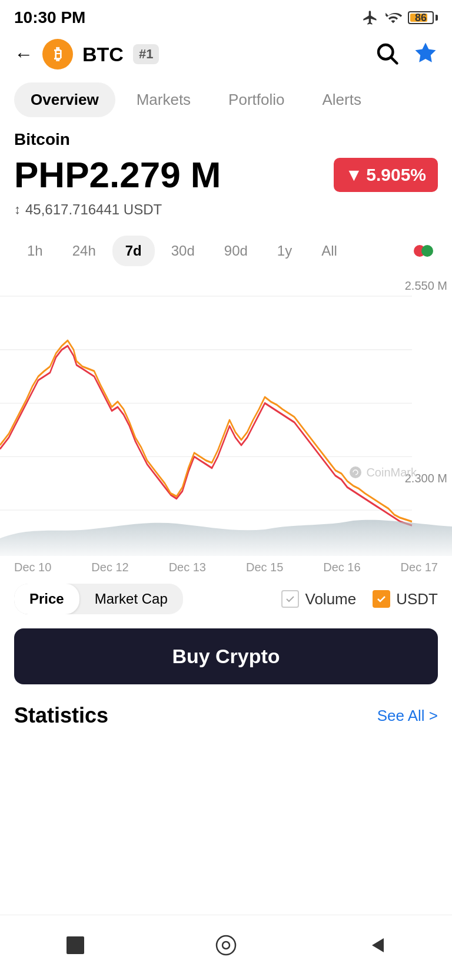 This screenshot has height=980, width=452. What do you see at coordinates (426, 286) in the screenshot?
I see `chart-high-label: 2.550 M` at bounding box center [426, 286].